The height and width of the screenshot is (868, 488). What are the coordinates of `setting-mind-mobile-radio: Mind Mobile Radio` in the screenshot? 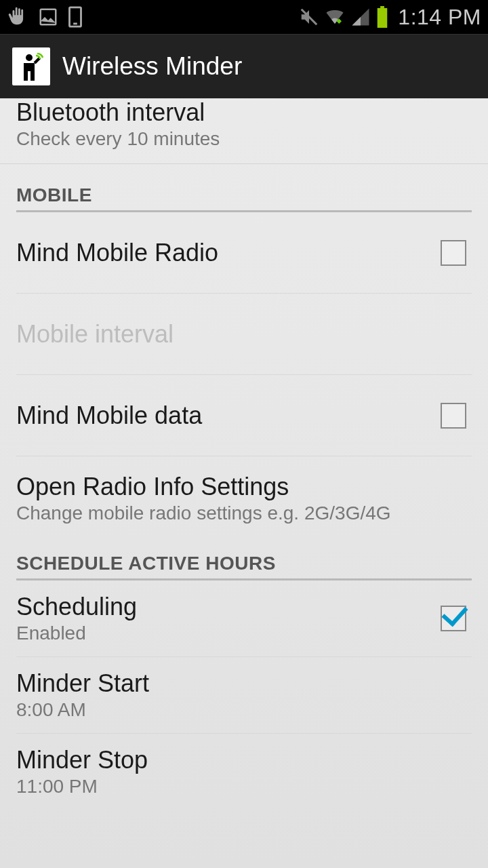 It's located at (244, 253).